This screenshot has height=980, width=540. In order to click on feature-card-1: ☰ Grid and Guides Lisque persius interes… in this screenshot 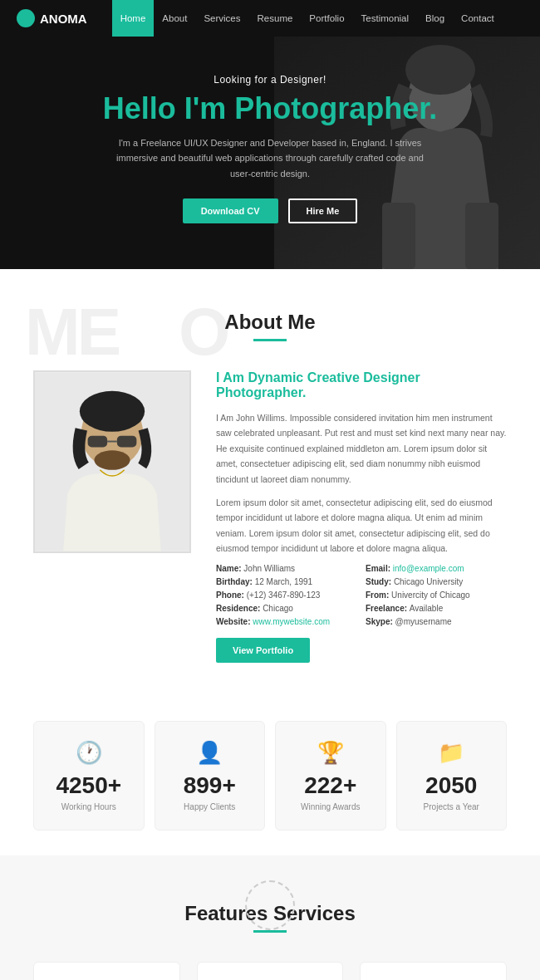, I will do `click(271, 971)`.